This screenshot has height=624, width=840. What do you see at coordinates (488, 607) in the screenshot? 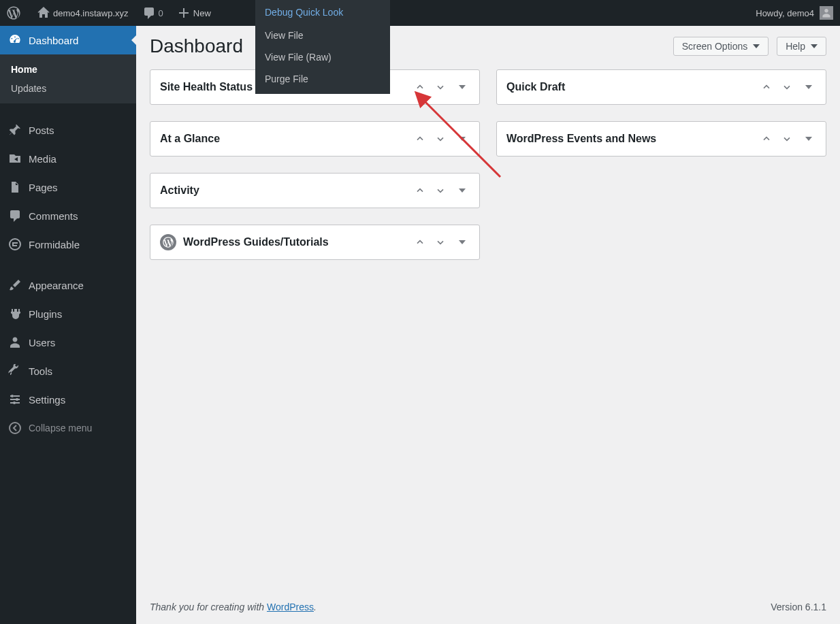
I see `admin-footer: Thank you for creating with WordPress. V…` at bounding box center [488, 607].